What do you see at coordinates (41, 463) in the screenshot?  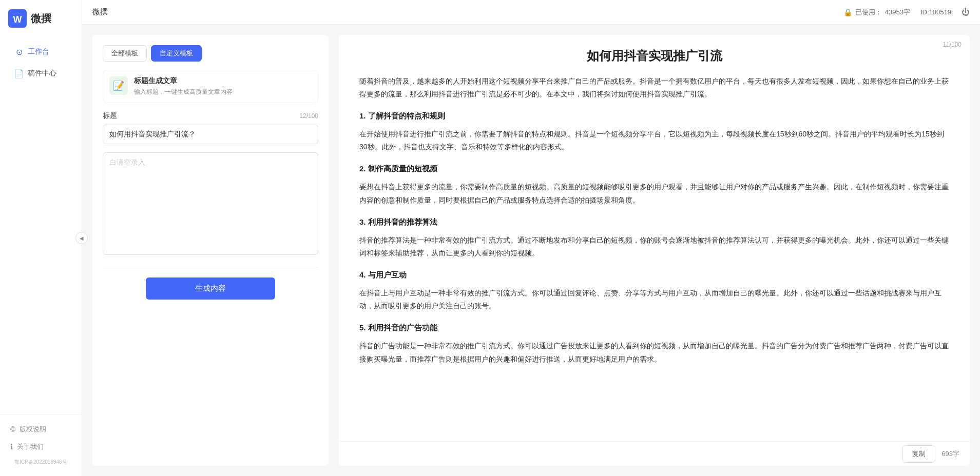 I see `icp-text: 鄂ICP备2022018946号` at bounding box center [41, 463].